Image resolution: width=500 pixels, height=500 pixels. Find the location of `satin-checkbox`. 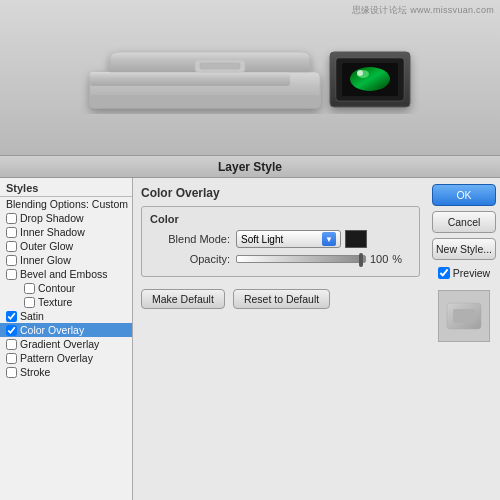

satin-checkbox is located at coordinates (12, 316).